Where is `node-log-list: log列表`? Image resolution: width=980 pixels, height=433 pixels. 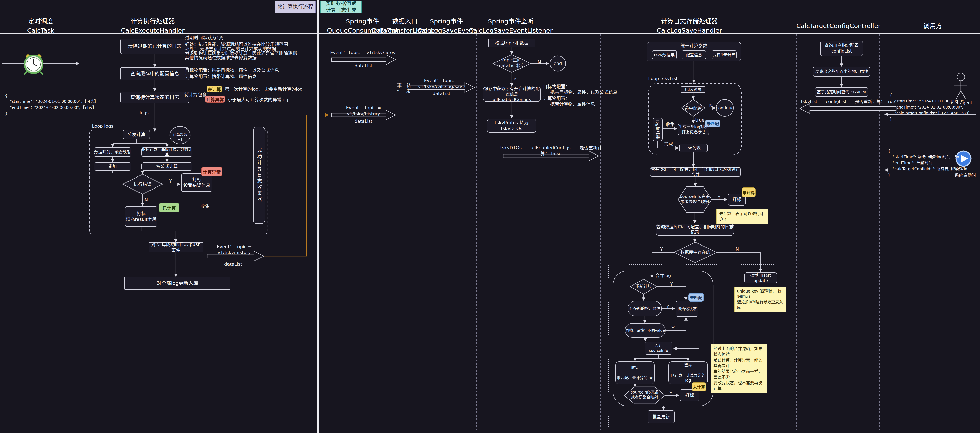 node-log-list: log列表 is located at coordinates (693, 148).